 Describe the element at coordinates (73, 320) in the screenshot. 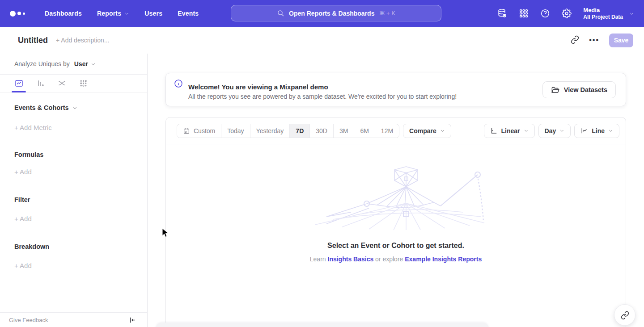

I see `sidebar-footer: Give Feedback` at that location.